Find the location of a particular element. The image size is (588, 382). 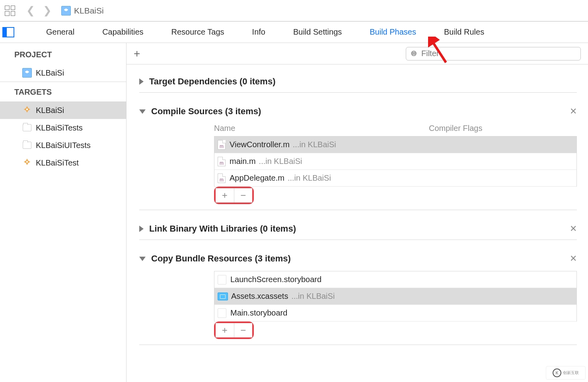

tab-general: General is located at coordinates (60, 32).